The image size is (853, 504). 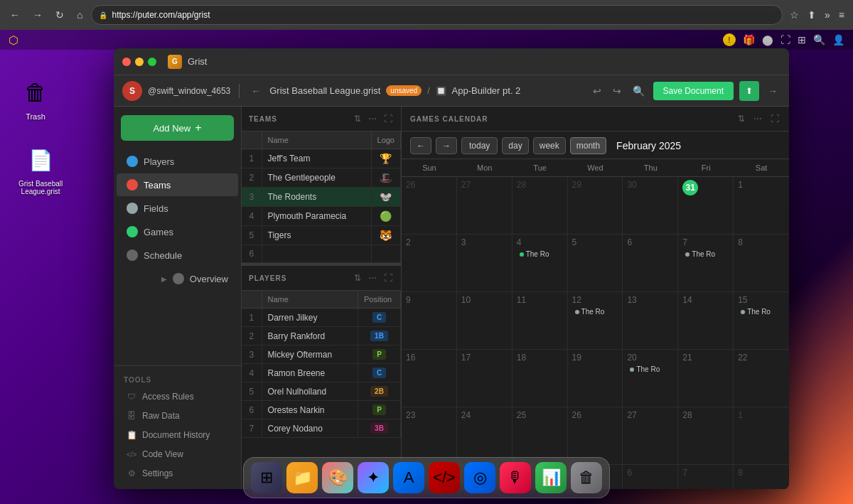 What do you see at coordinates (515, 478) in the screenshot?
I see `dock-icon-mic: 🎙` at bounding box center [515, 478].